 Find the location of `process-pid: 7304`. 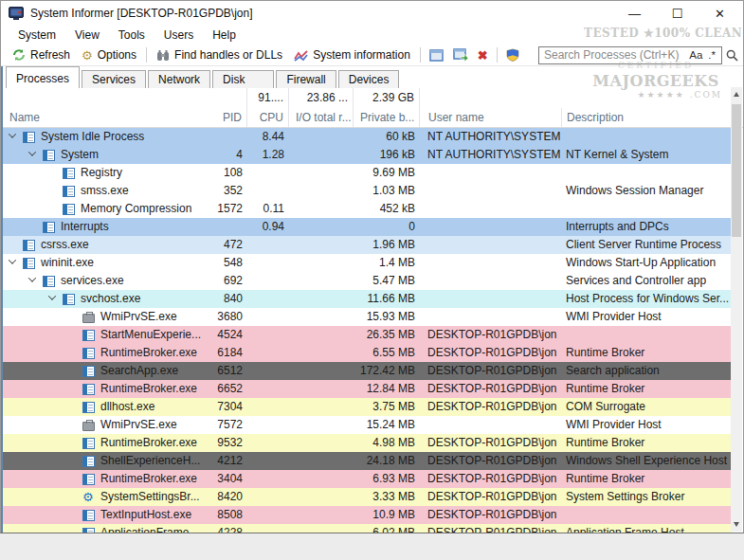

process-pid: 7304 is located at coordinates (230, 407).